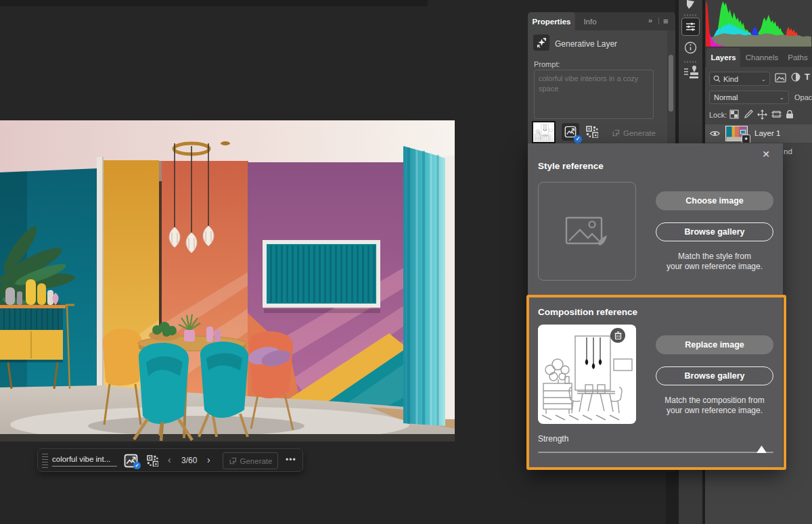 The width and height of the screenshot is (812, 524). I want to click on style-browse-gallery-button: Browse gallery, so click(715, 232).